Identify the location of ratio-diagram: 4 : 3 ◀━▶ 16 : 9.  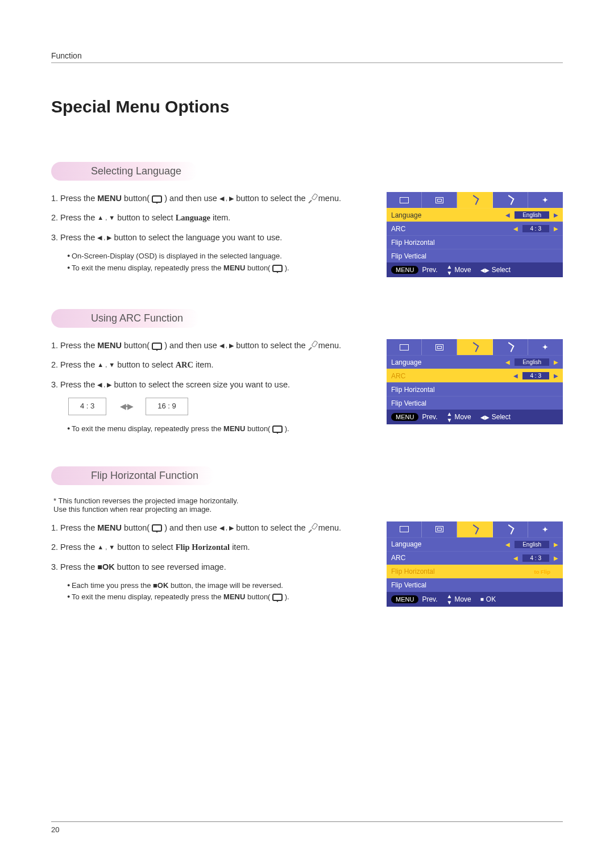
(219, 406).